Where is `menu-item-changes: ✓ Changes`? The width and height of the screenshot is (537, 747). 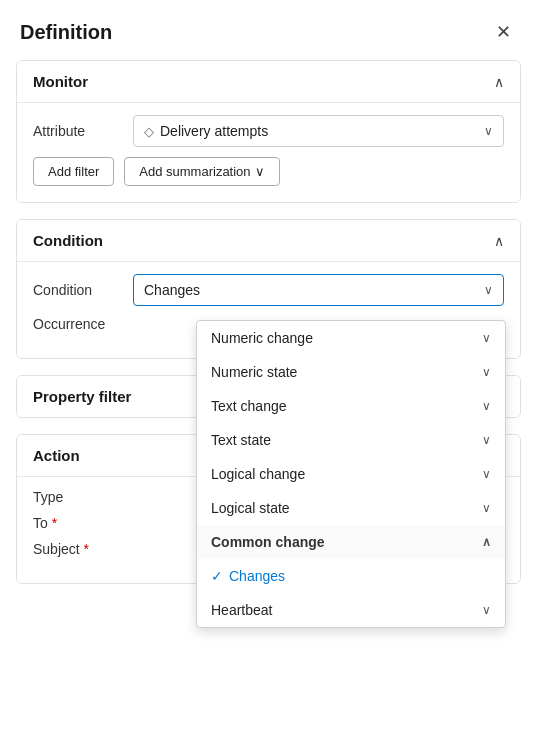
menu-item-changes: ✓ Changes is located at coordinates (351, 576).